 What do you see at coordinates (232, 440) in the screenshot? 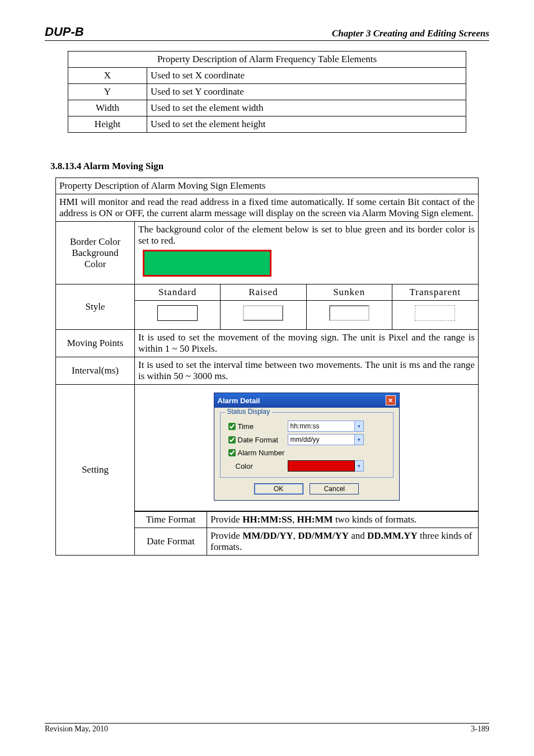
I see `date-checkbox` at bounding box center [232, 440].